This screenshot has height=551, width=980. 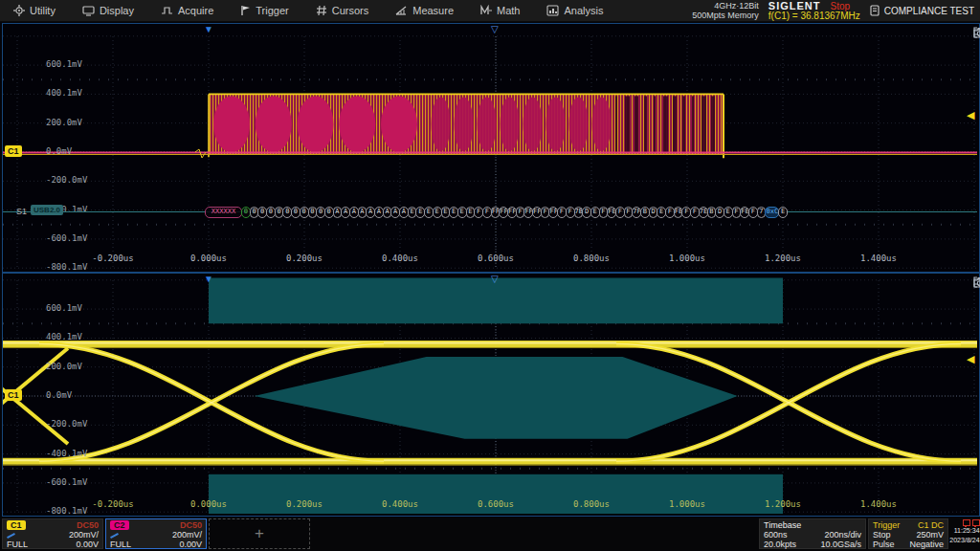 I want to click on acquisition-info: 4GHz·12Bit 500Mpts Memory, so click(x=725, y=11).